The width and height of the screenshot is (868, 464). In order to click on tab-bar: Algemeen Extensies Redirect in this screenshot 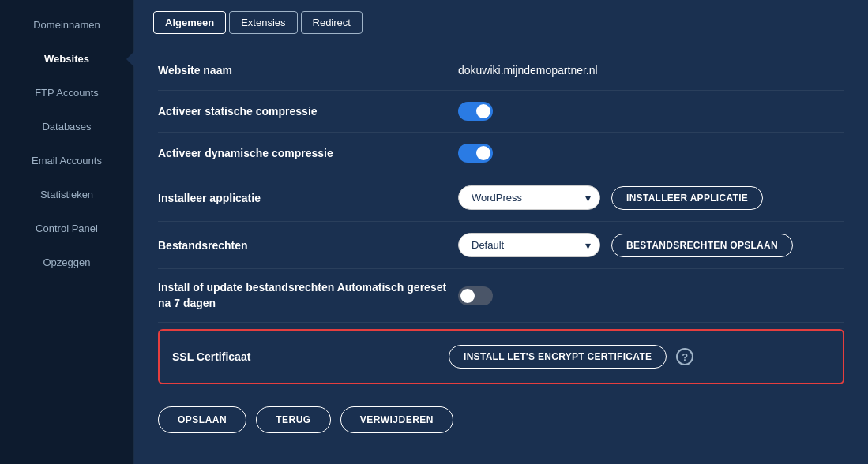, I will do `click(501, 17)`.